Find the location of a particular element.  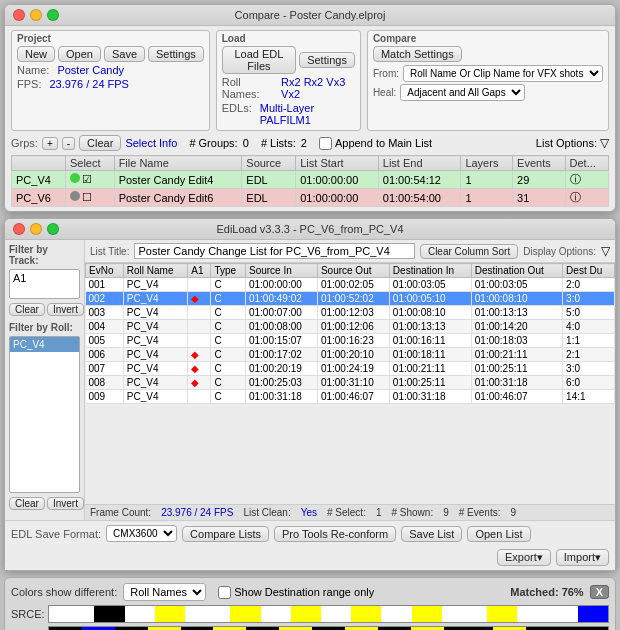

dest-strip-container: DEST: is located at coordinates (310, 628).